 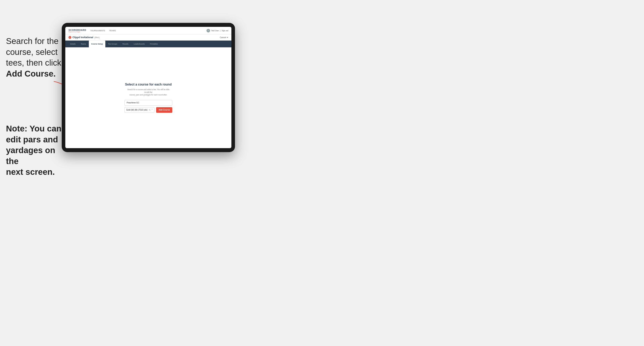 What do you see at coordinates (73, 44) in the screenshot?
I see `tab-details: Details` at bounding box center [73, 44].